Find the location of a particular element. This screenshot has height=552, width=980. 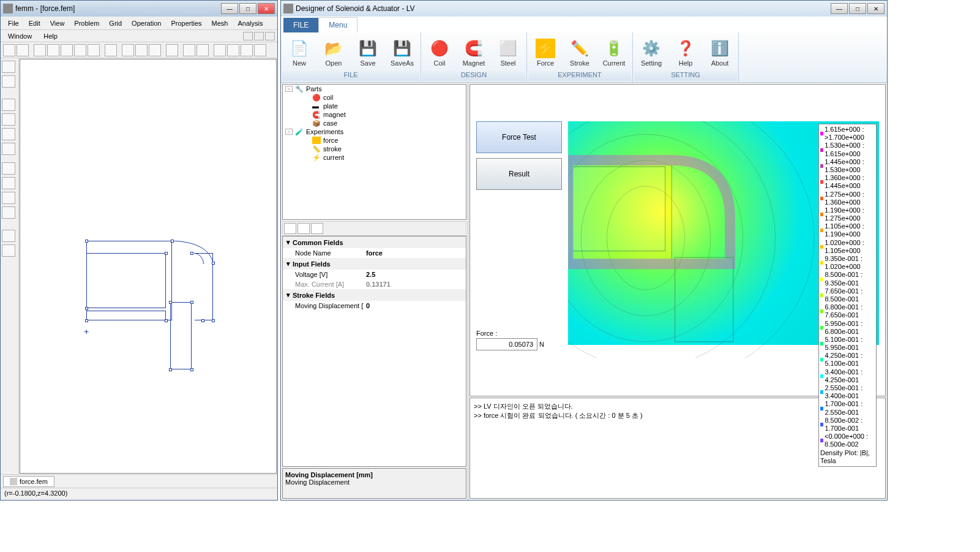

copy-icon is located at coordinates (220, 50).